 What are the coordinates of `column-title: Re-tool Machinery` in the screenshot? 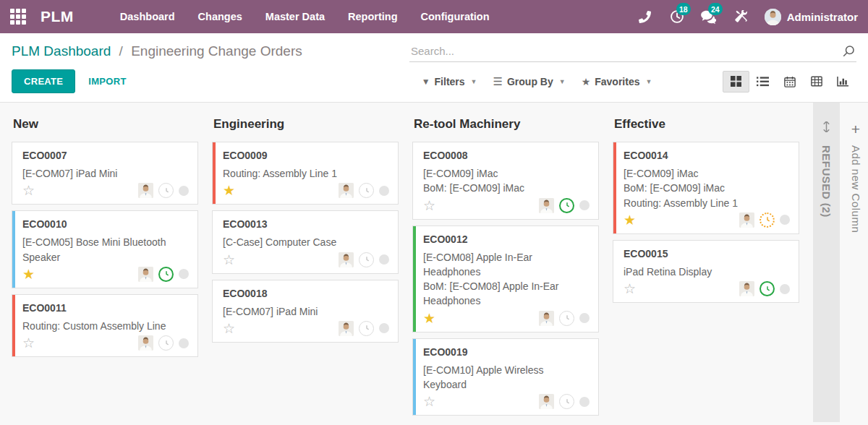 It's located at (506, 126).